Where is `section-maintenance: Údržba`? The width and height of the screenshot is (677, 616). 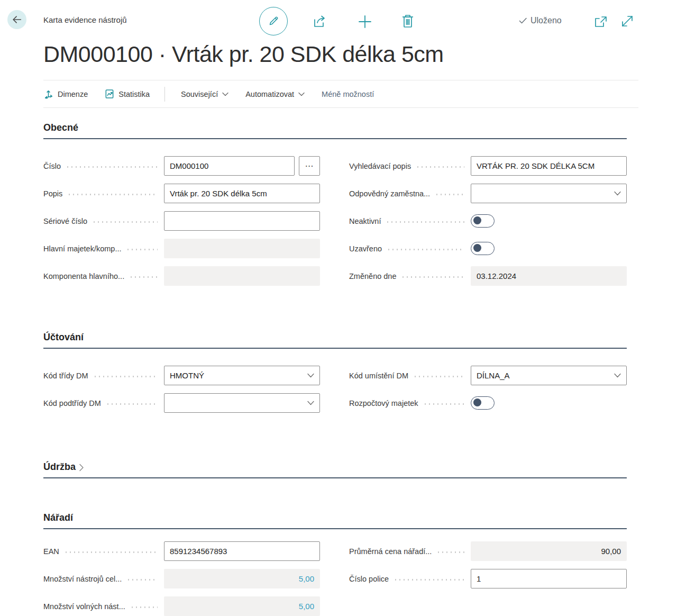 section-maintenance: Údržba is located at coordinates (335, 470).